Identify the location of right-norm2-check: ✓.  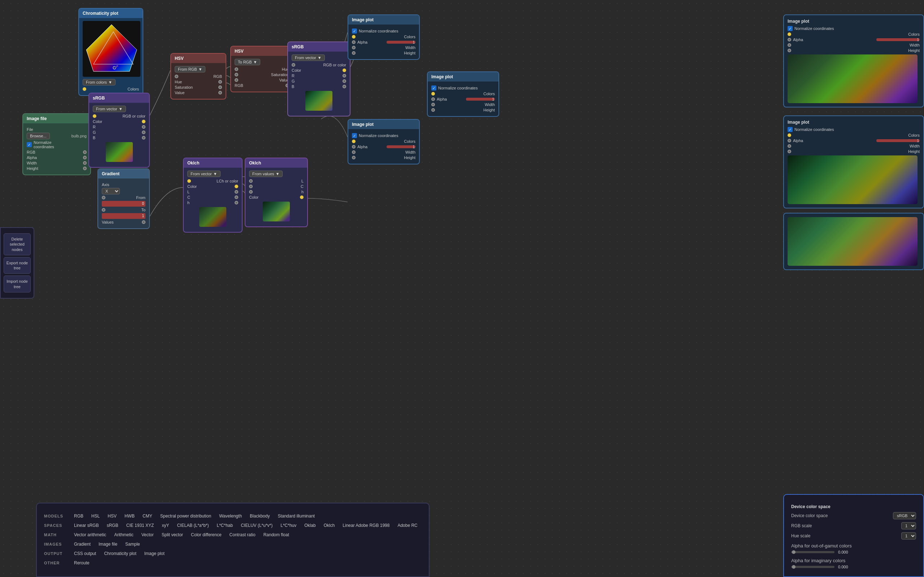
(790, 130).